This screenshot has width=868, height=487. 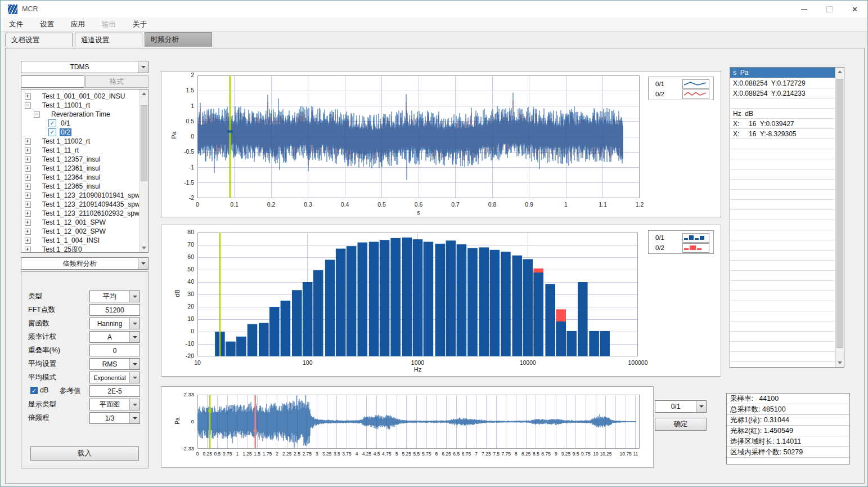 What do you see at coordinates (82, 96) in the screenshot?
I see `tree-item: Test 1_001_001_002_INSU` at bounding box center [82, 96].